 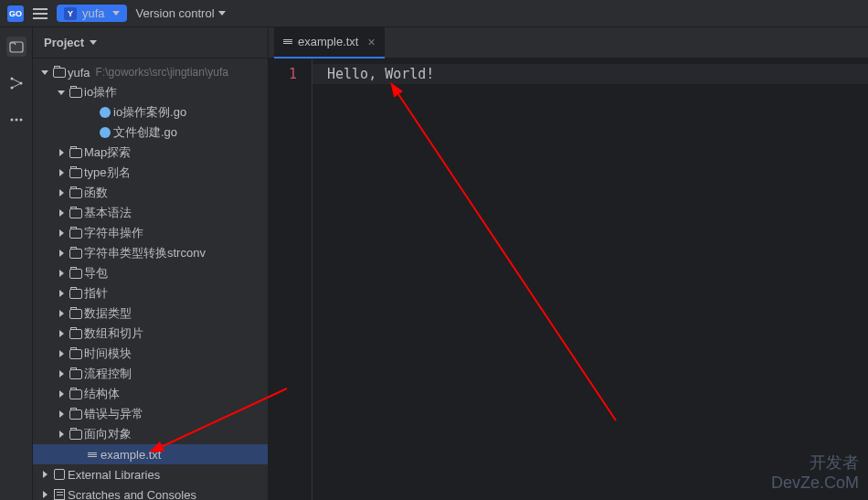 What do you see at coordinates (113, 334) in the screenshot?
I see `tree-item-label: 数组和切片` at bounding box center [113, 334].